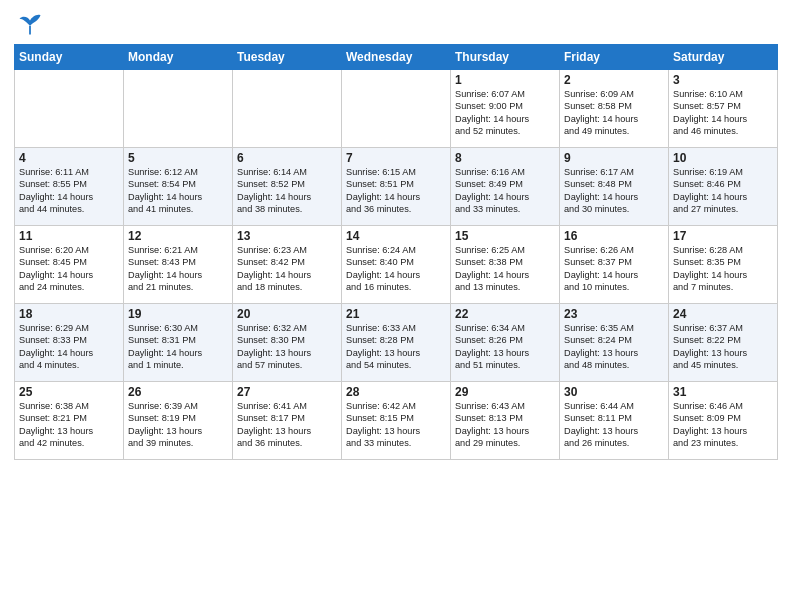  I want to click on day-number: 23, so click(614, 314).